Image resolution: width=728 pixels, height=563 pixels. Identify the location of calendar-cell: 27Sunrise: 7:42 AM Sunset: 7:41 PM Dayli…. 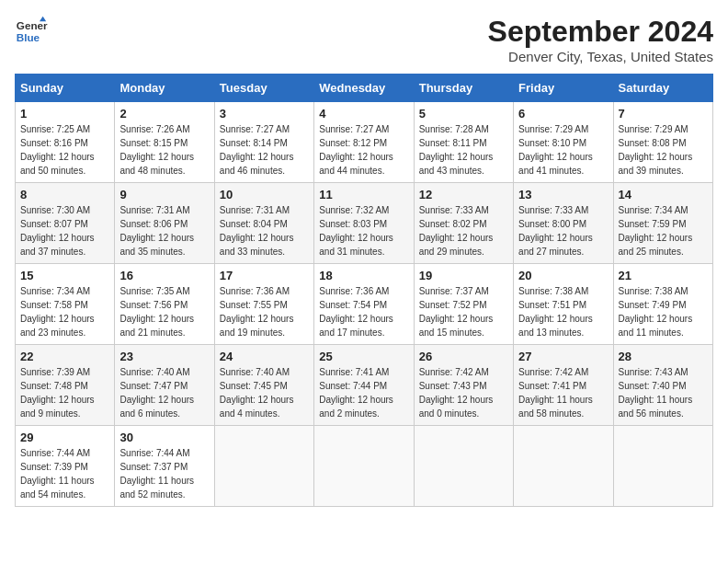
(563, 385).